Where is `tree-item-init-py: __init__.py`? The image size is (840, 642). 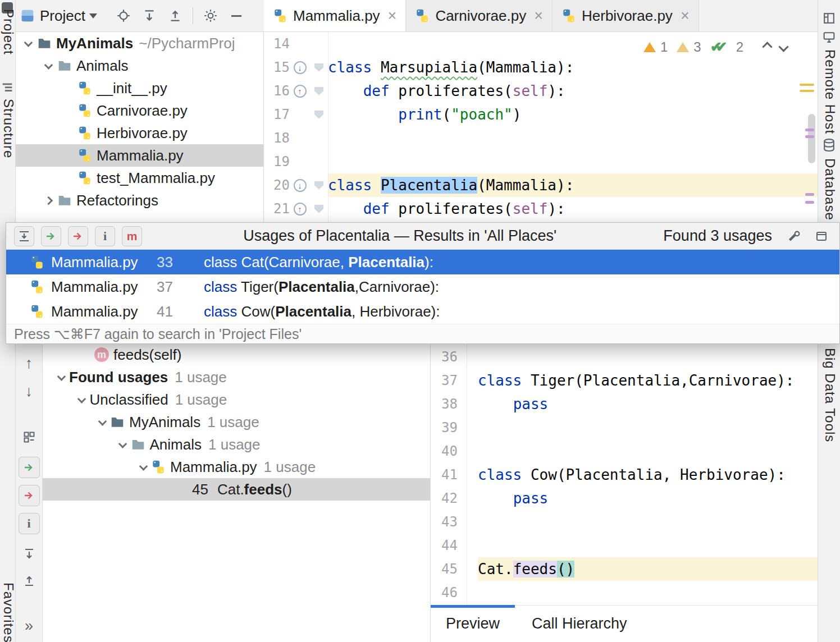 tree-item-init-py: __init__.py is located at coordinates (139, 88).